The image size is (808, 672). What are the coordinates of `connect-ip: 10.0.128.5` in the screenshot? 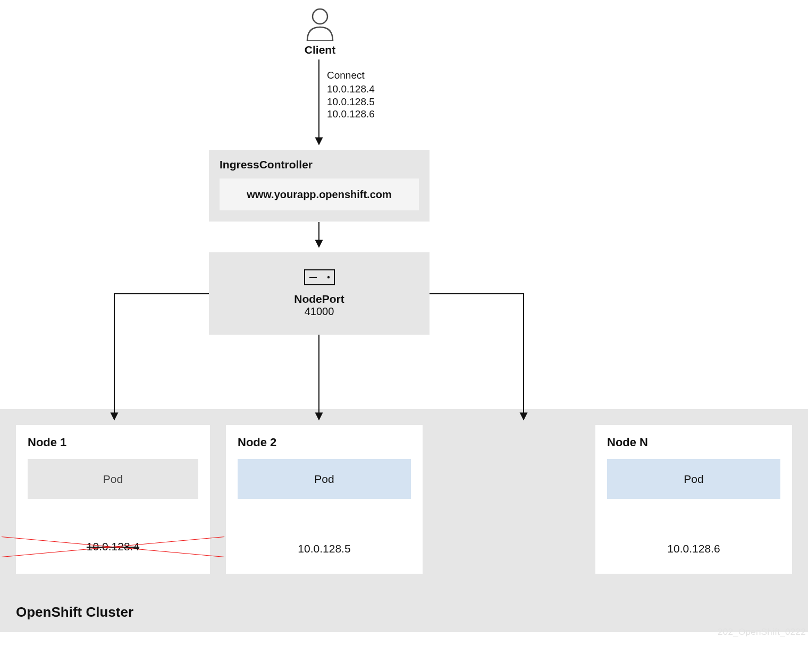 It's located at (351, 102).